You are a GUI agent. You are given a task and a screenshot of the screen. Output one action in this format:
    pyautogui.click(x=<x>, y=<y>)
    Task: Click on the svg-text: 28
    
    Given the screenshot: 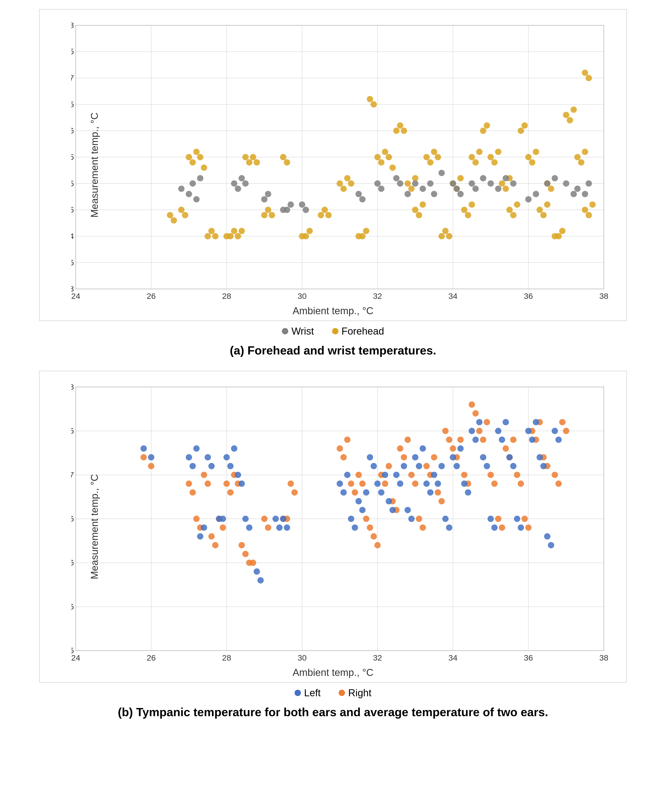 What is the action you would take?
    pyautogui.click(x=226, y=658)
    